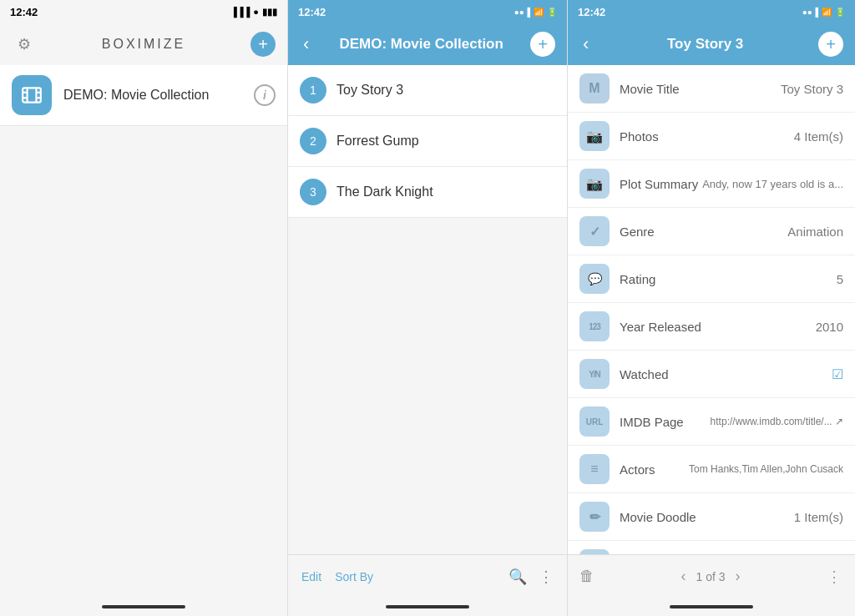 The image size is (855, 616). Describe the element at coordinates (159, 95) in the screenshot. I see `collection-name: DEMO: Movie Collection` at that location.